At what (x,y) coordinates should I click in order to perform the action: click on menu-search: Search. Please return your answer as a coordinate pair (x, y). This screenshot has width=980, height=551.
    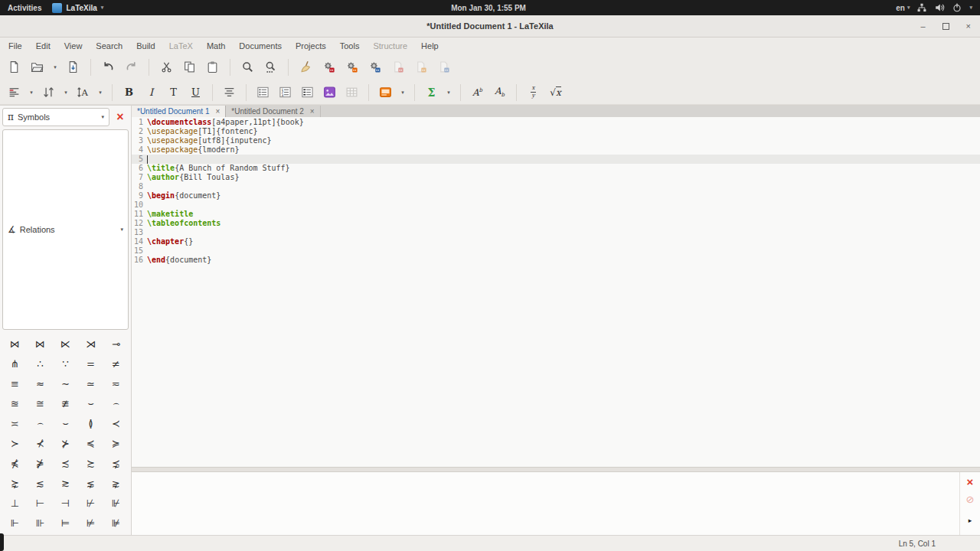
    Looking at the image, I should click on (109, 46).